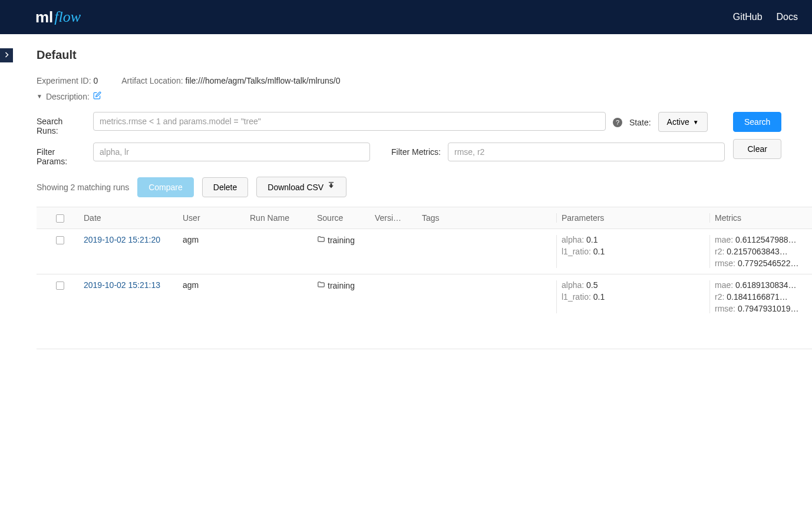 Image resolution: width=812 pixels, height=510 pixels. What do you see at coordinates (283, 218) in the screenshot?
I see `header-run-name: Run Name` at bounding box center [283, 218].